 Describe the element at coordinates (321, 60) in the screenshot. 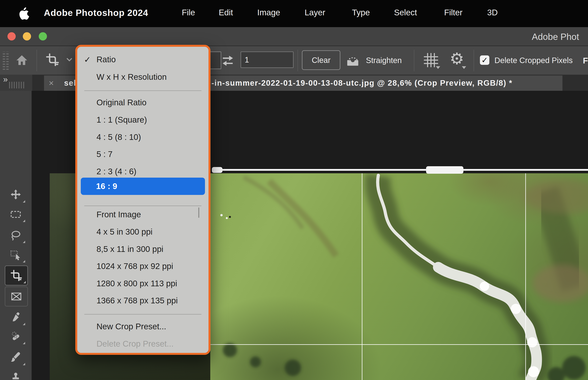

I see `clear-button: Clear` at that location.